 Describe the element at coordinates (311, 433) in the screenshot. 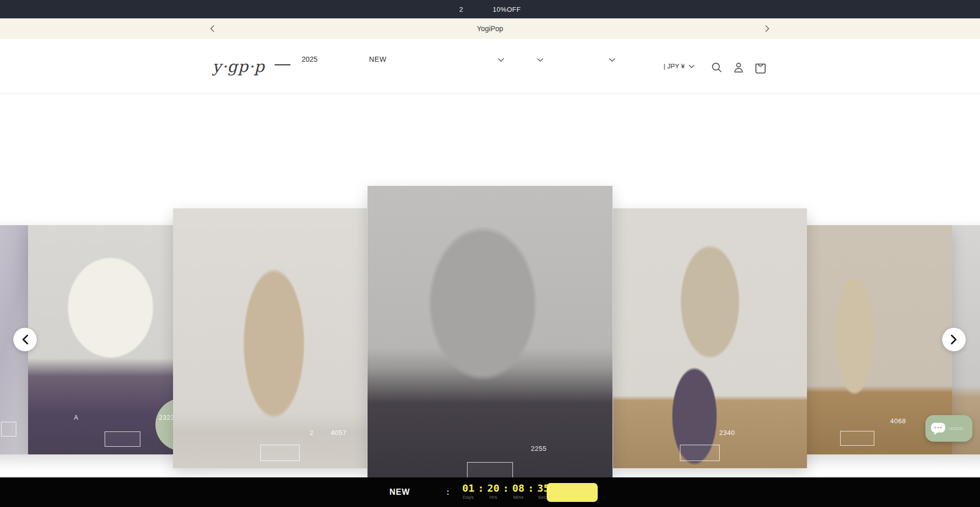

I see `slide-badge: 2` at that location.